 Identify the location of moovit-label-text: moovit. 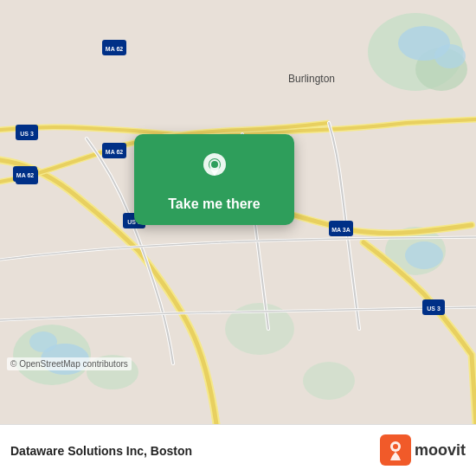
(440, 450).